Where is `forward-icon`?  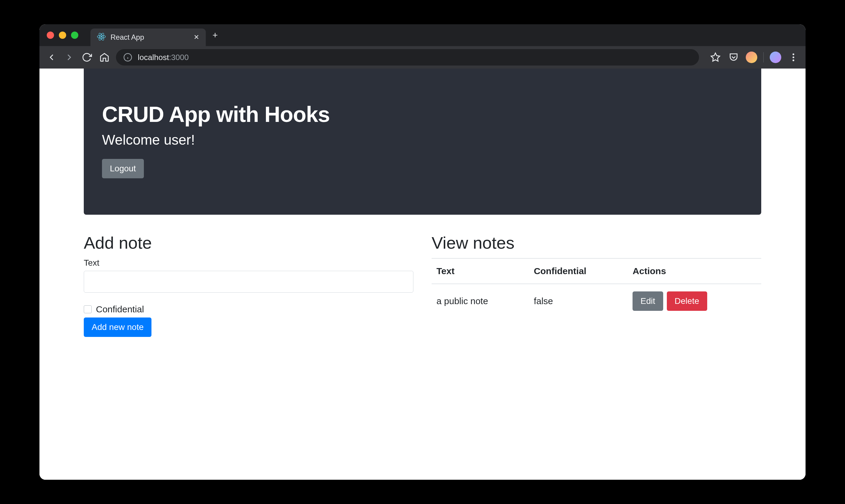 forward-icon is located at coordinates (69, 57).